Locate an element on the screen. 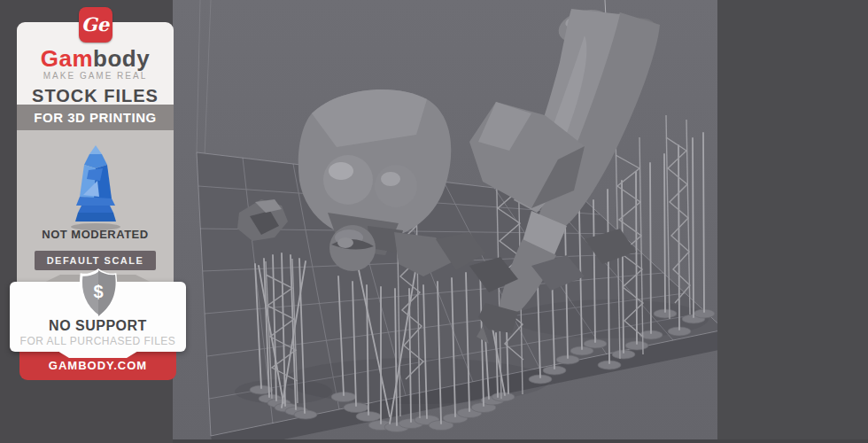  support-card: $ NO SUPPORT FOR ALL PURCHASED FILES is located at coordinates (97, 317).